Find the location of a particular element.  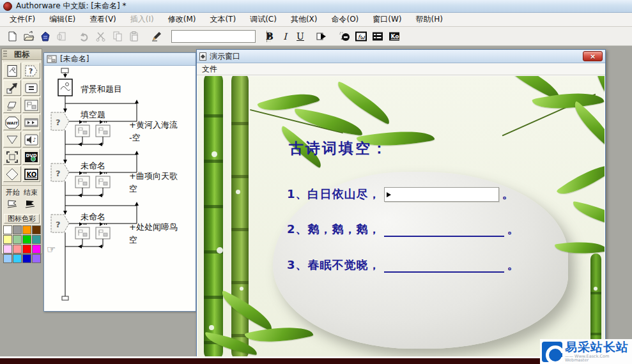

bold-button: B is located at coordinates (270, 36).